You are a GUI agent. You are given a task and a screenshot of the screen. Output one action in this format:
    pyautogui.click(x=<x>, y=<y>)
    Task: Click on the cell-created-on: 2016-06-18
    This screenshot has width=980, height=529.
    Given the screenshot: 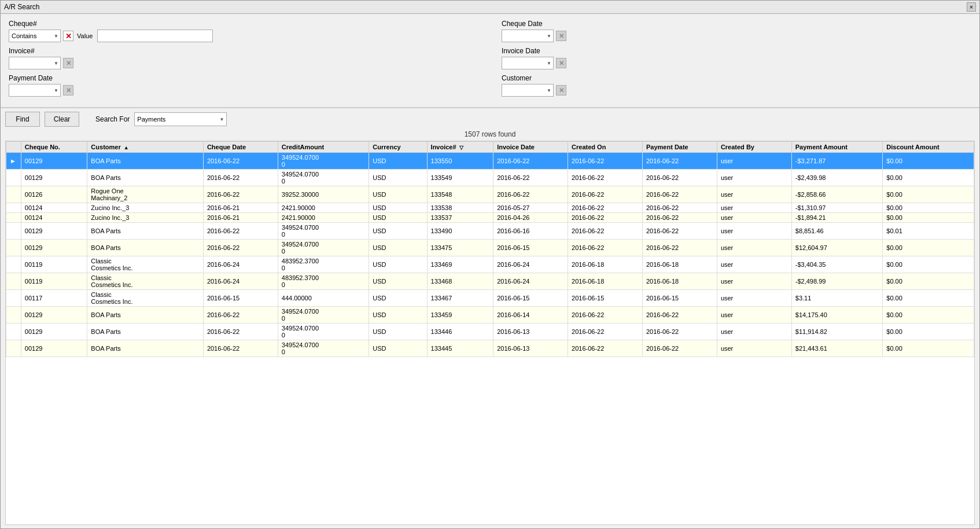 What is the action you would take?
    pyautogui.click(x=605, y=265)
    